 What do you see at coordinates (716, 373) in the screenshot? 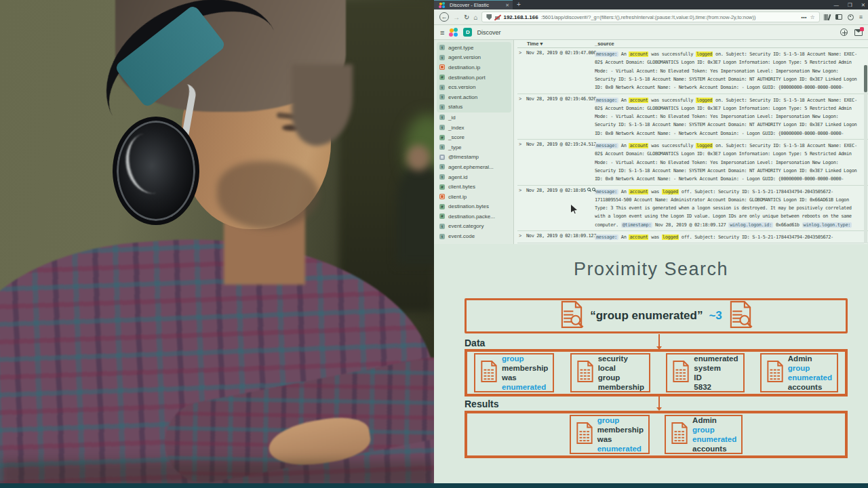
I see `document-box-text: enumeratedsystemID5832` at bounding box center [716, 373].